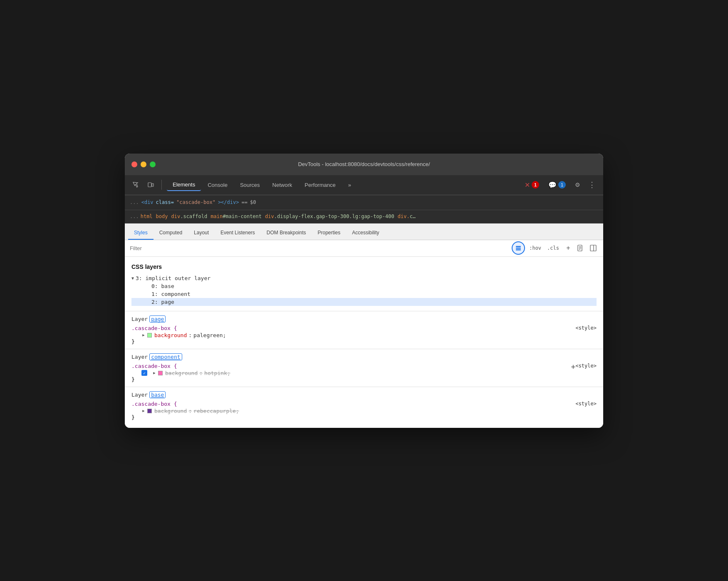  I want to click on breadcrumb-div-scaffold: div.scaffold, so click(190, 216).